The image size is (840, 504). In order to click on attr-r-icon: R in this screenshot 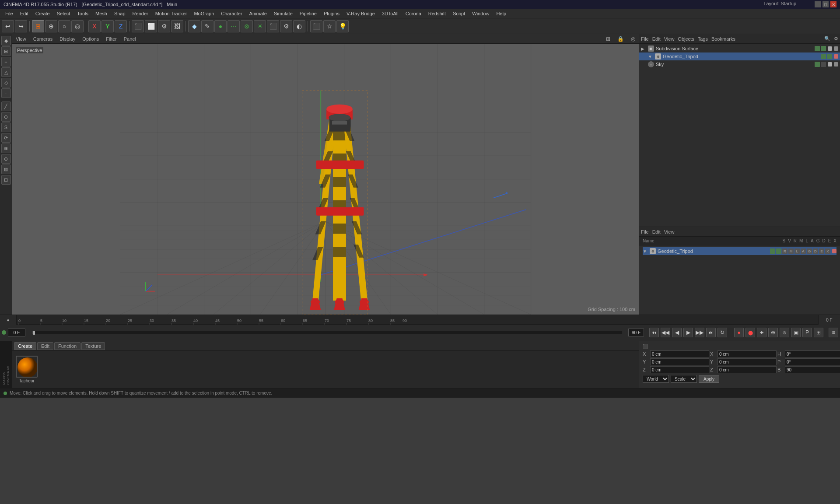, I will do `click(785, 251)`.